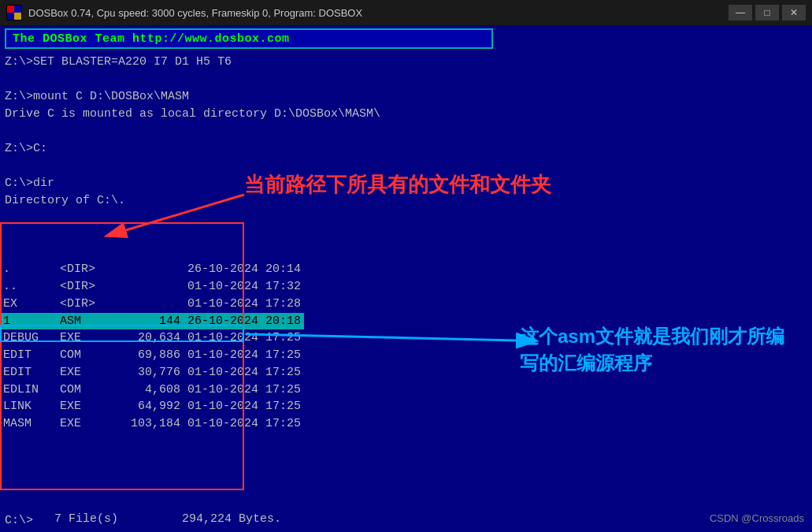  What do you see at coordinates (151, 39) in the screenshot?
I see `banner-text: The DOSBox Team http://www.dosbox.com` at bounding box center [151, 39].